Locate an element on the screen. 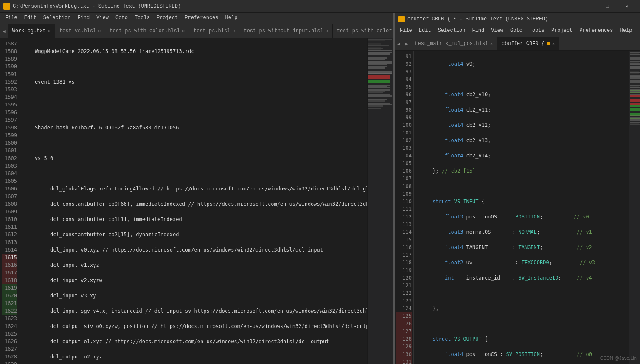 This screenshot has width=640, height=364. tab-worklog-label: WorkLog.txt is located at coordinates (29, 31).